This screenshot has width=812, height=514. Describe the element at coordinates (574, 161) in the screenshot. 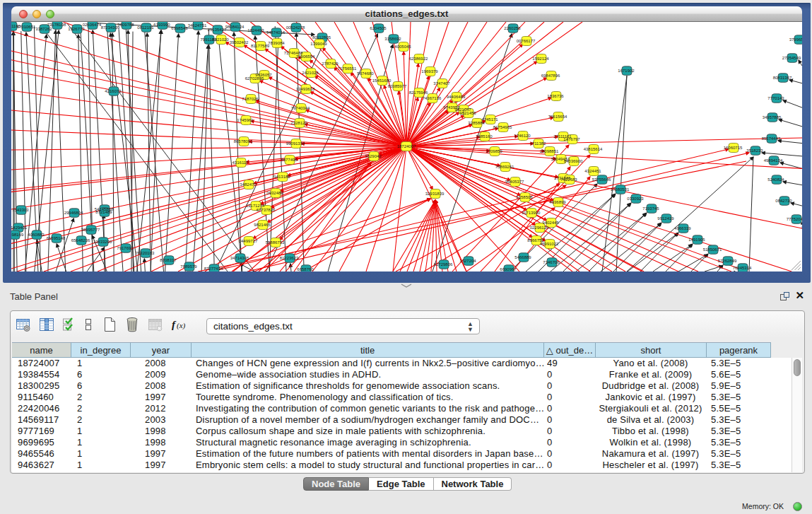

I see `svg-text: 84036900` at that location.